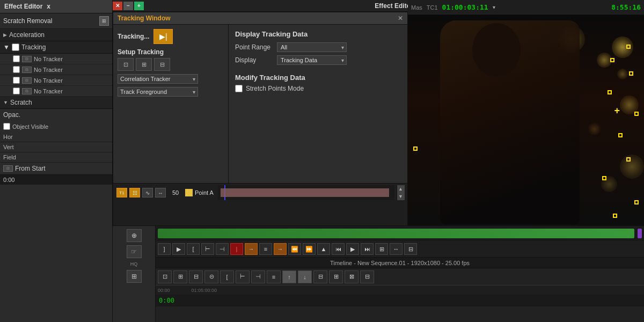 The height and width of the screenshot is (322, 644). Describe the element at coordinates (165, 277) in the screenshot. I see `tool-1: ⊡` at that location.